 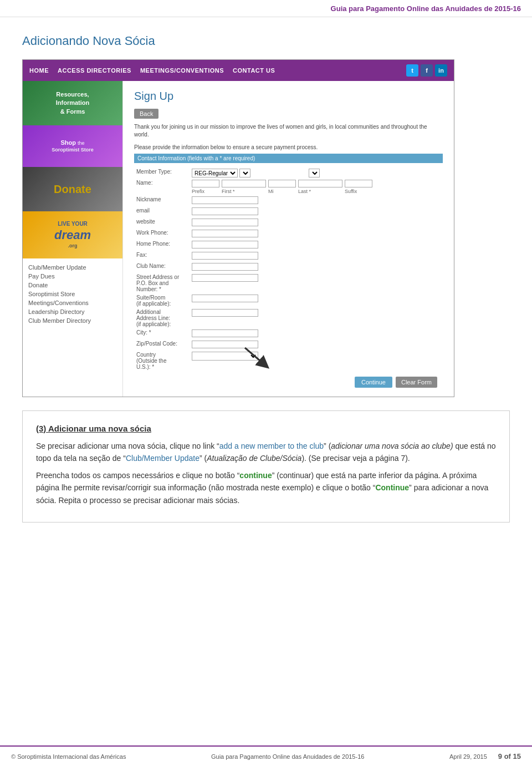 I want to click on work-phone-row: Work Phone:, so click(x=288, y=234).